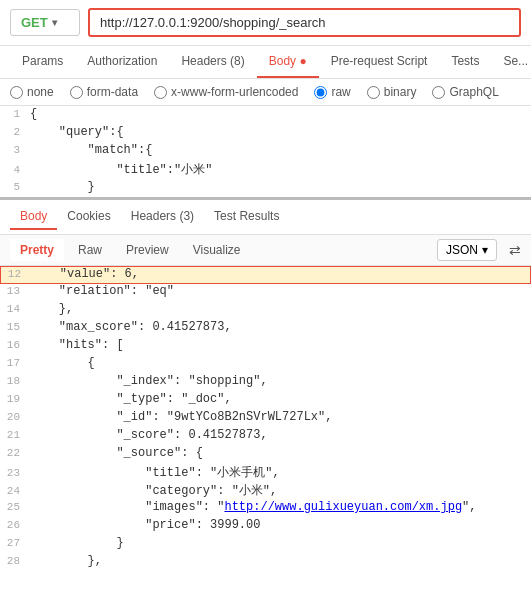 The width and height of the screenshot is (531, 608). What do you see at coordinates (266, 23) in the screenshot?
I see `top-bar: GET ▾` at bounding box center [266, 23].